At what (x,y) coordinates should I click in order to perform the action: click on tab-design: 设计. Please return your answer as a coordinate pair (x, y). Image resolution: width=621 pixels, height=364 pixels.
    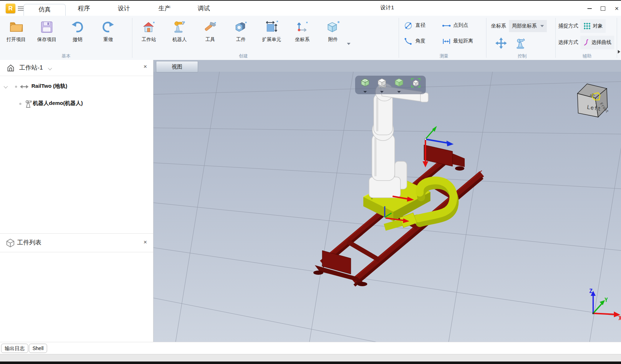
    Looking at the image, I should click on (124, 8).